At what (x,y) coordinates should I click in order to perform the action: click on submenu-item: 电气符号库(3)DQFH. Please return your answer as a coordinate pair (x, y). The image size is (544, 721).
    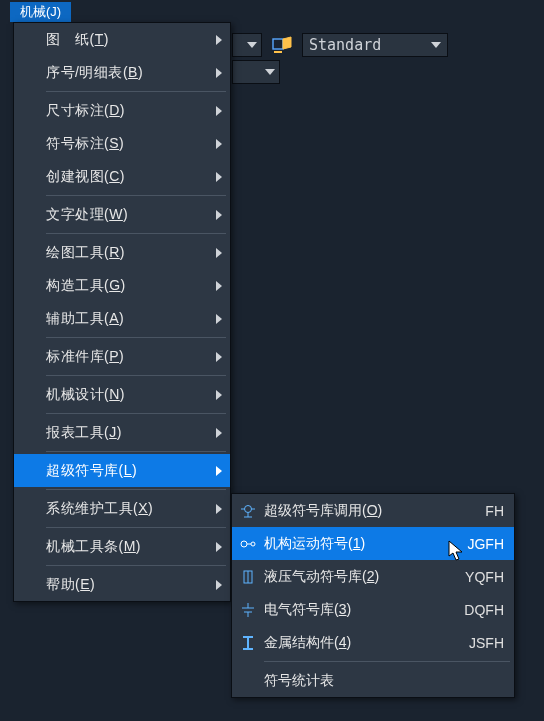
    Looking at the image, I should click on (373, 610).